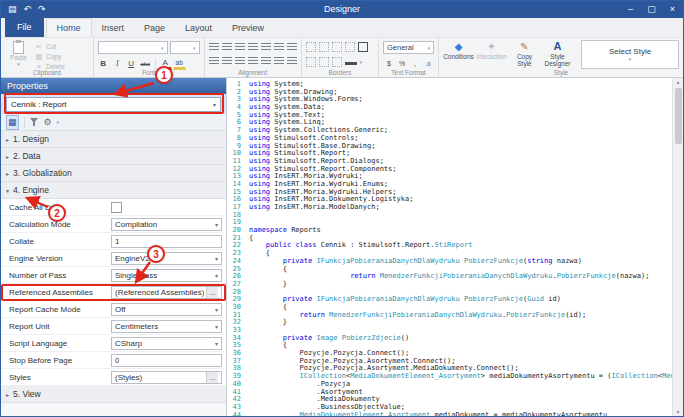 The height and width of the screenshot is (417, 684). I want to click on ribbon: Paste ▾ ✂Cut ▥Copy ×Delete Clipboard ▾ ▾…, so click(342, 58).